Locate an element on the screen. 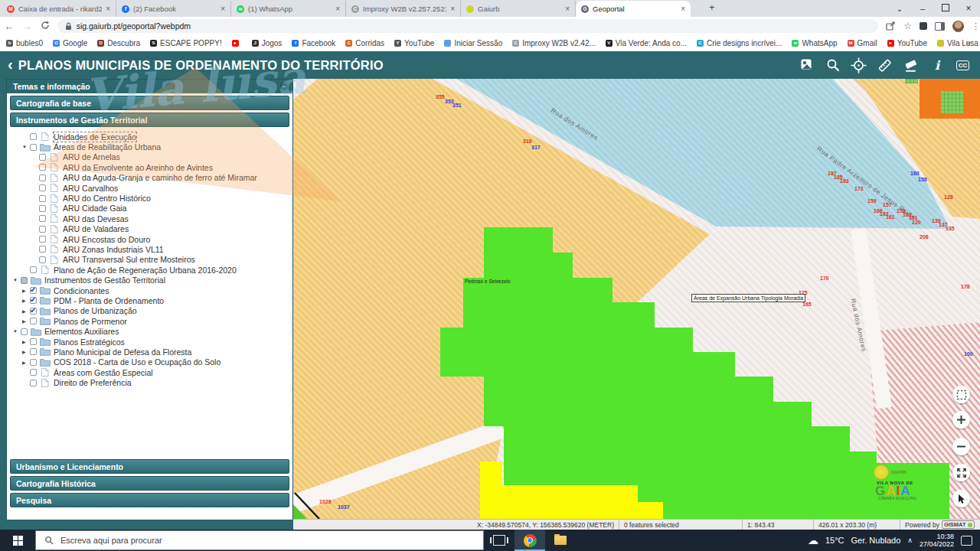 This screenshot has height=551, width=980. share-icon is located at coordinates (891, 26).